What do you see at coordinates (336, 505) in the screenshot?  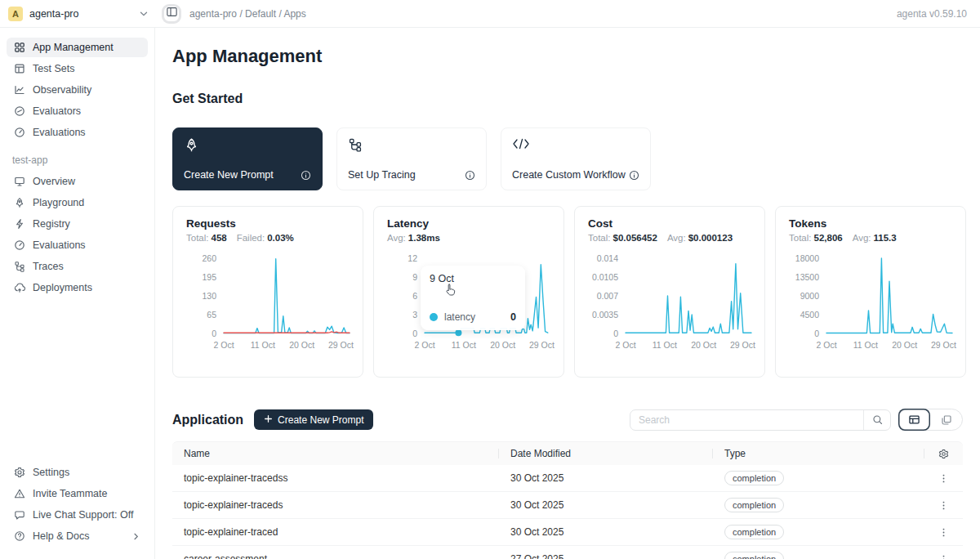 I see `app-name: topic-explainer-traceds` at bounding box center [336, 505].